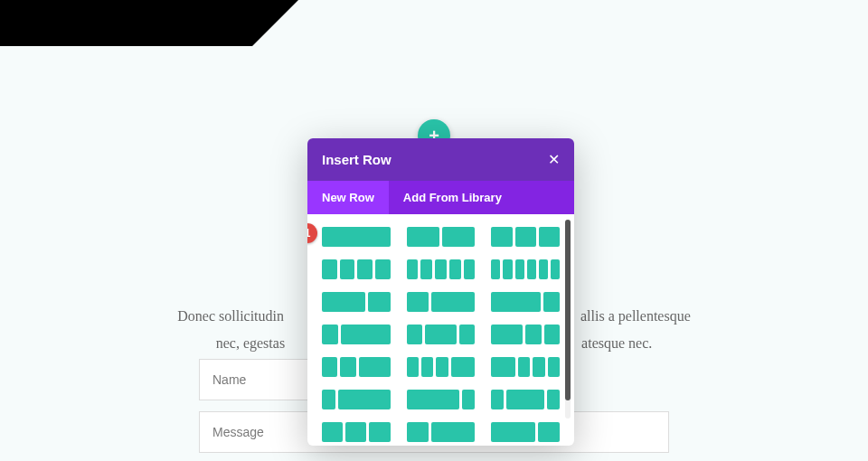 This screenshot has height=461, width=868. What do you see at coordinates (568, 310) in the screenshot?
I see `modal-scroll-thumb` at bounding box center [568, 310].